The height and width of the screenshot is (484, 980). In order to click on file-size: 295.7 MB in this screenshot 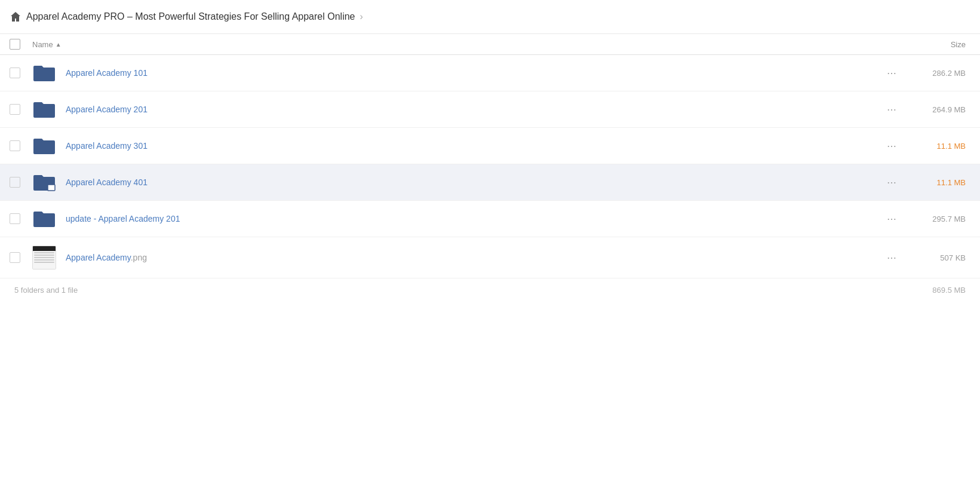, I will do `click(936, 219)`.